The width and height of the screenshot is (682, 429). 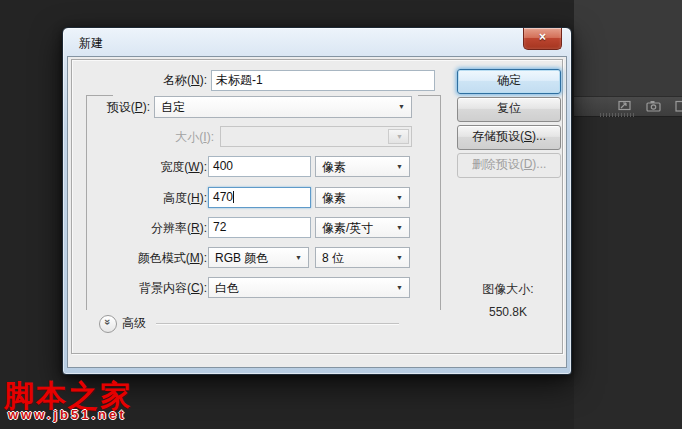 What do you see at coordinates (508, 290) in the screenshot?
I see `image-size-label: 图像大小:` at bounding box center [508, 290].